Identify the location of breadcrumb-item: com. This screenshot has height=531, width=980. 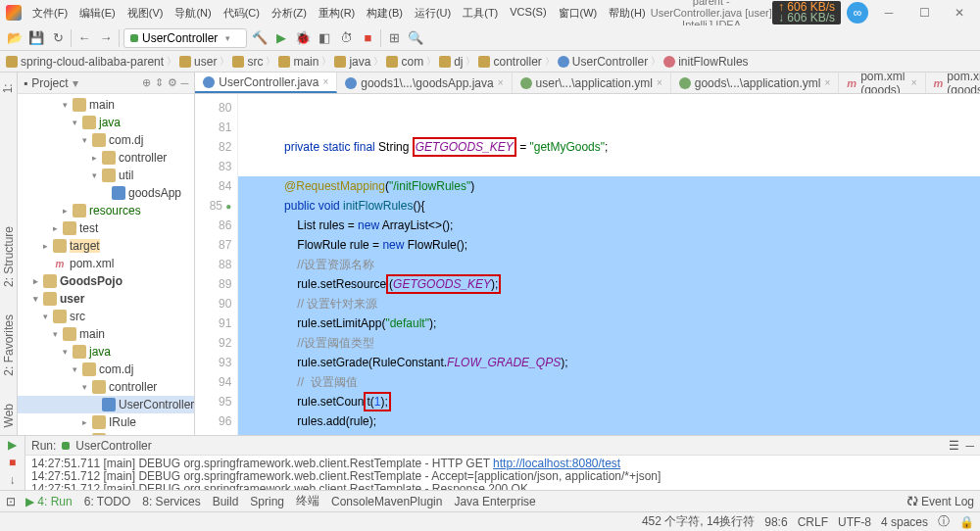
(405, 62).